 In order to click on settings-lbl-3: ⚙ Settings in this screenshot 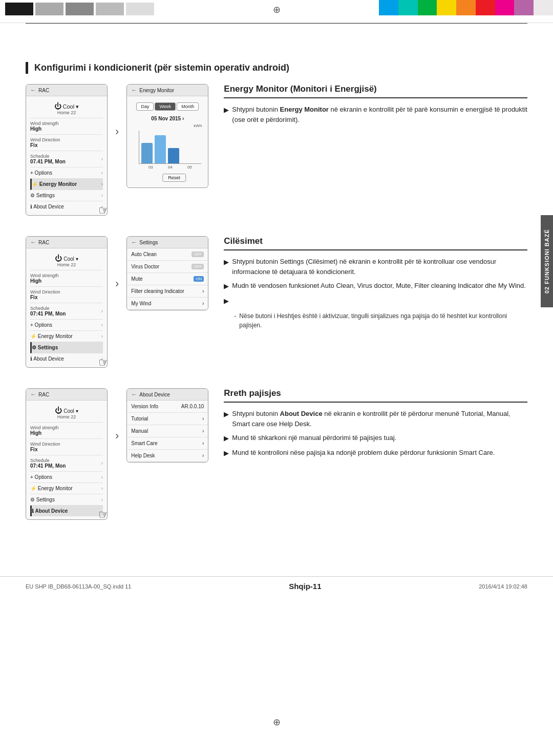, I will do `click(42, 500)`.